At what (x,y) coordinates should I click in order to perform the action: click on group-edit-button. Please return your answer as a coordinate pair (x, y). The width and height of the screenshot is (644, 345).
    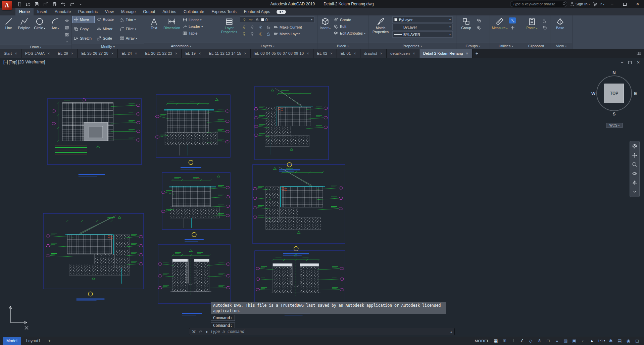
    Looking at the image, I should click on (479, 28).